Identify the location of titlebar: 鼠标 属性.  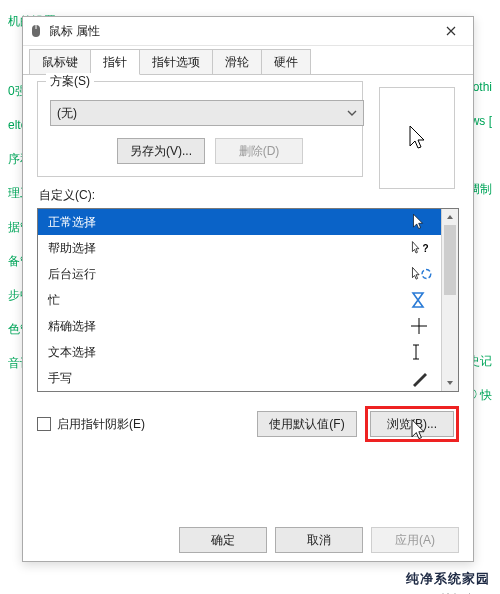
(248, 32).